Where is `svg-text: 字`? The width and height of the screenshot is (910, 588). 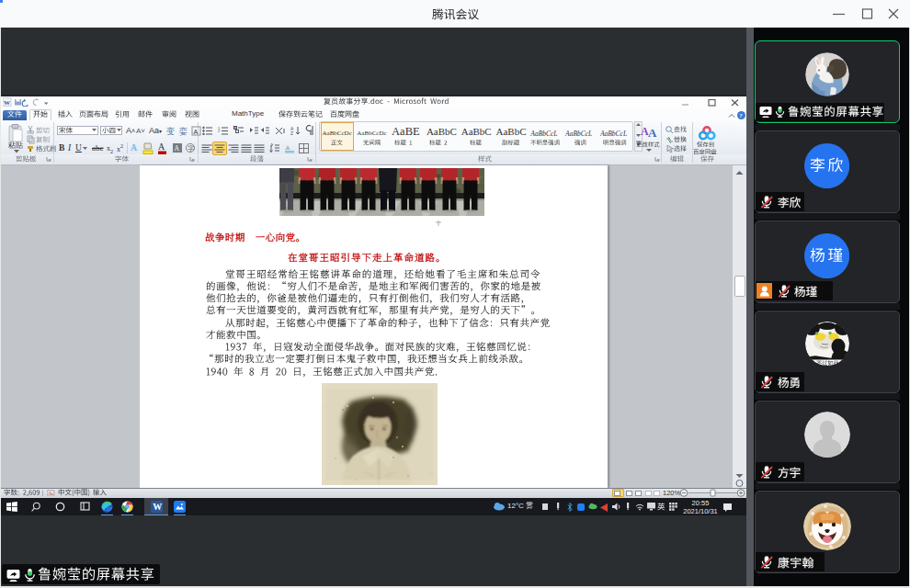
svg-text: 字 is located at coordinates (191, 149).